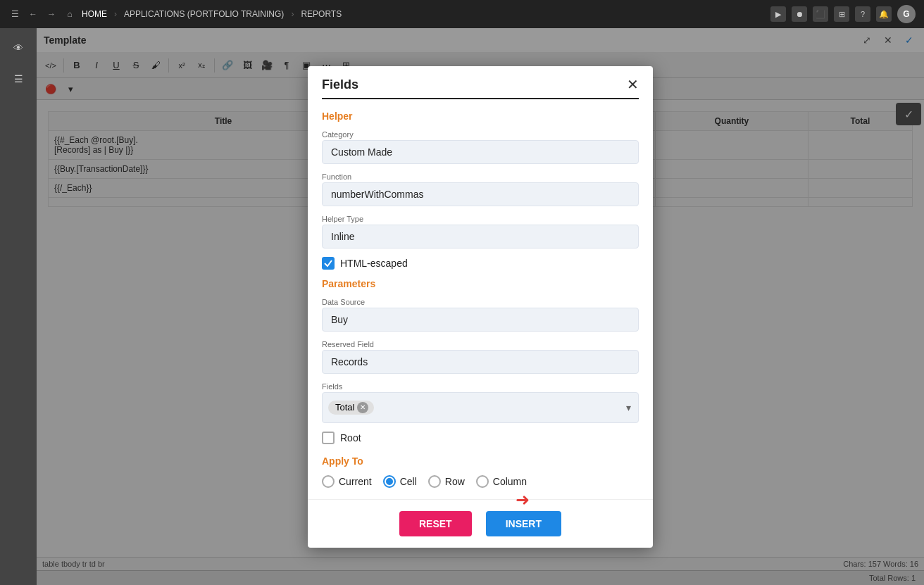  I want to click on html-escaped-checkbox, so click(328, 263).